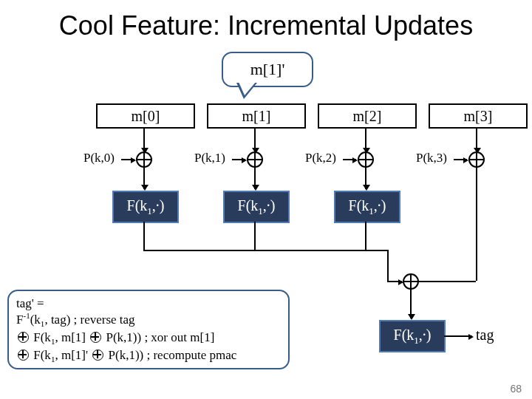  I want to click on callout-text: m[1]', so click(267, 69).